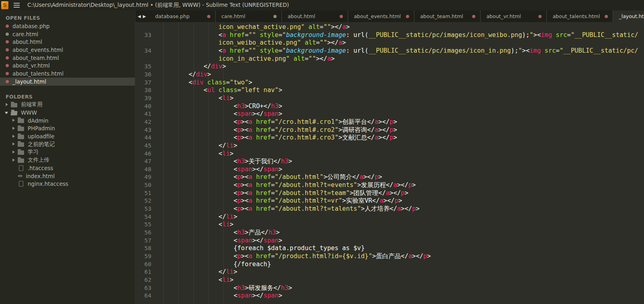 This screenshot has height=304, width=644. Describe the element at coordinates (67, 18) in the screenshot. I see `open-files-header: OPEN FILES` at that location.